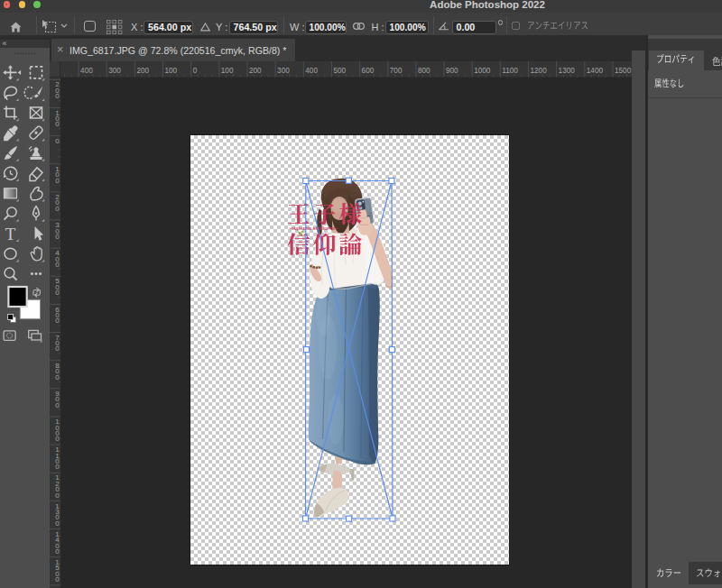 Image resolution: width=722 pixels, height=588 pixels. Describe the element at coordinates (452, 70) in the screenshot. I see `svg-text: 900` at that location.